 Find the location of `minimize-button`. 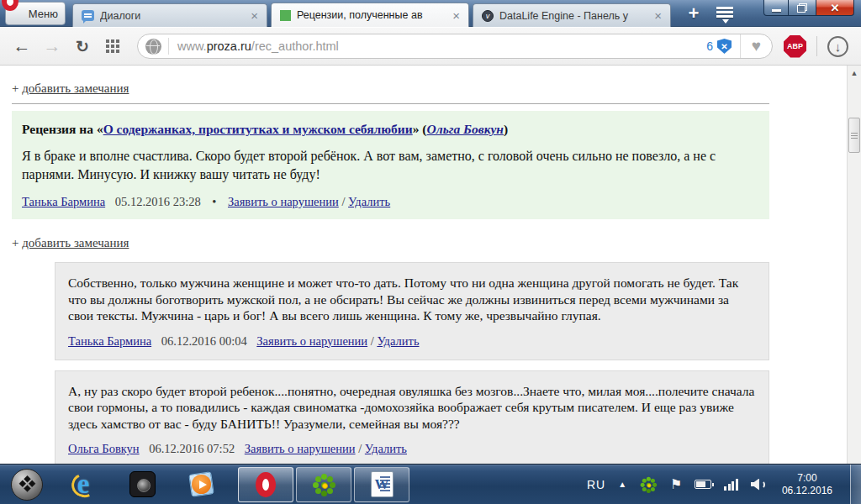

minimize-button is located at coordinates (776, 8).